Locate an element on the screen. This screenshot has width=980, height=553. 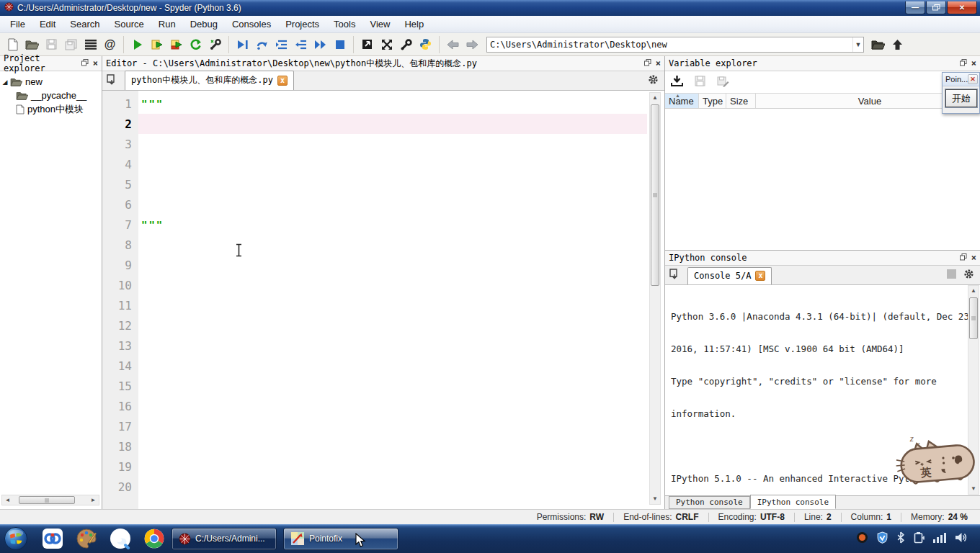
start-button is located at coordinates (16, 539).